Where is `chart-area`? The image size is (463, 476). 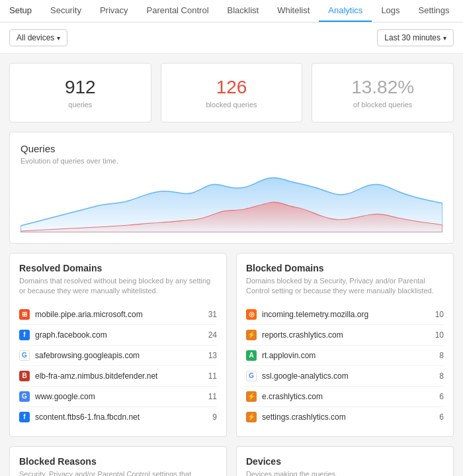
chart-area is located at coordinates (232, 203).